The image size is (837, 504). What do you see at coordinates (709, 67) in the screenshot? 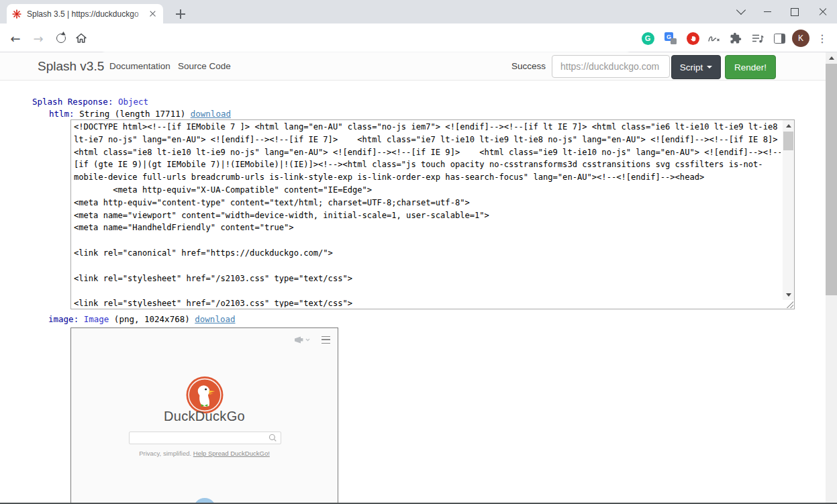
I see `caret-down-icon` at bounding box center [709, 67].